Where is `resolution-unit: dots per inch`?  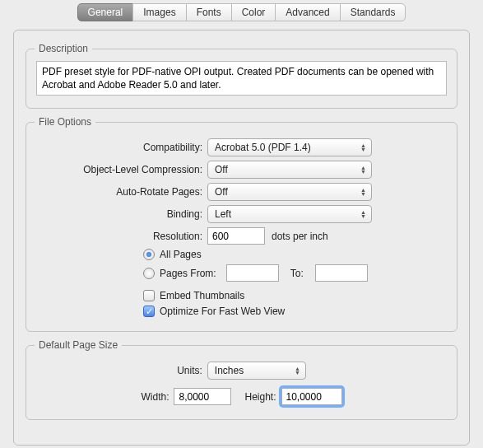 resolution-unit: dots per inch is located at coordinates (300, 236).